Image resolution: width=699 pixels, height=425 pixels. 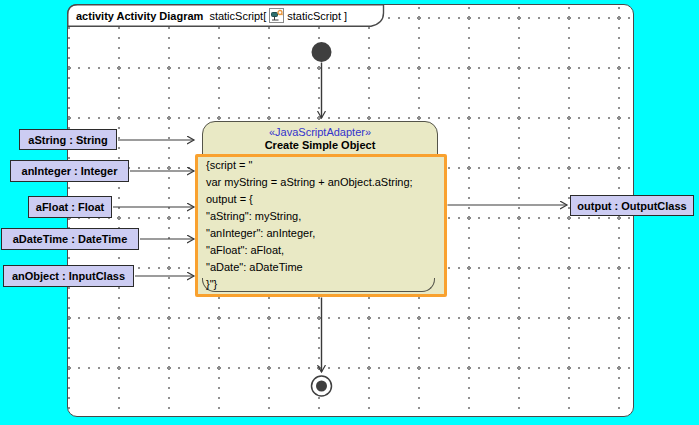 I want to click on input-pin-aDateTime: aDateTime : DateTime, so click(x=70, y=239).